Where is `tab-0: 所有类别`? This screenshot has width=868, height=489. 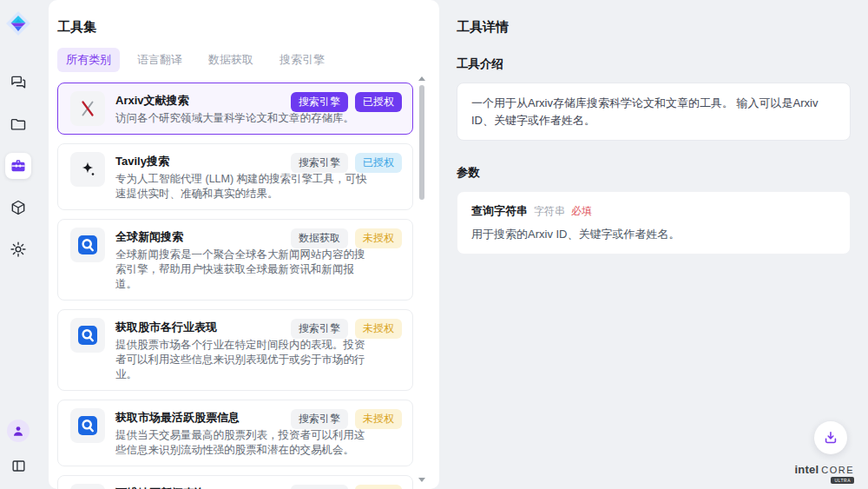
tab-0: 所有类别 is located at coordinates (89, 60).